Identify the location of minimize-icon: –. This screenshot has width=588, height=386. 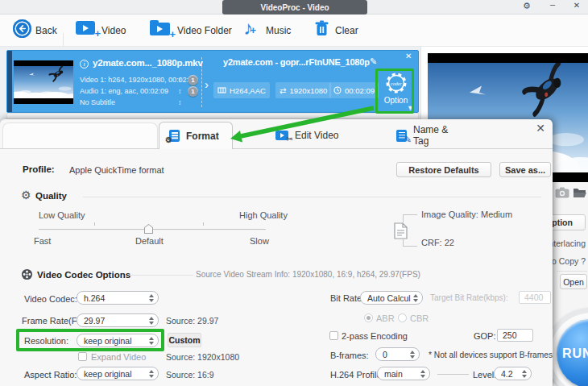
(553, 5).